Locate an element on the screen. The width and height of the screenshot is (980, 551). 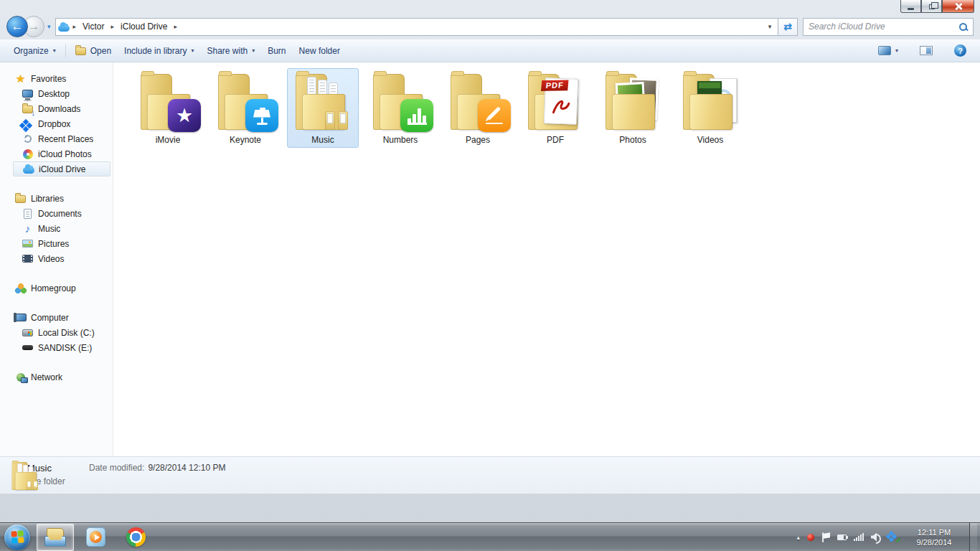
sidebar-header-homegroup: Homegroup is located at coordinates (56, 288).